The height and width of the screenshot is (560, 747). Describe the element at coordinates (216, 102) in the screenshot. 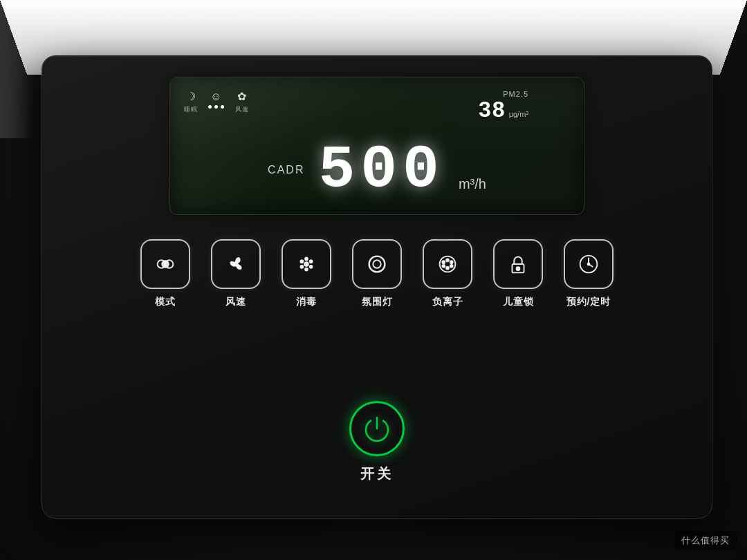

I see `screen-top-icons: ☽ 睡眠 ☺ ✿ 风速` at that location.